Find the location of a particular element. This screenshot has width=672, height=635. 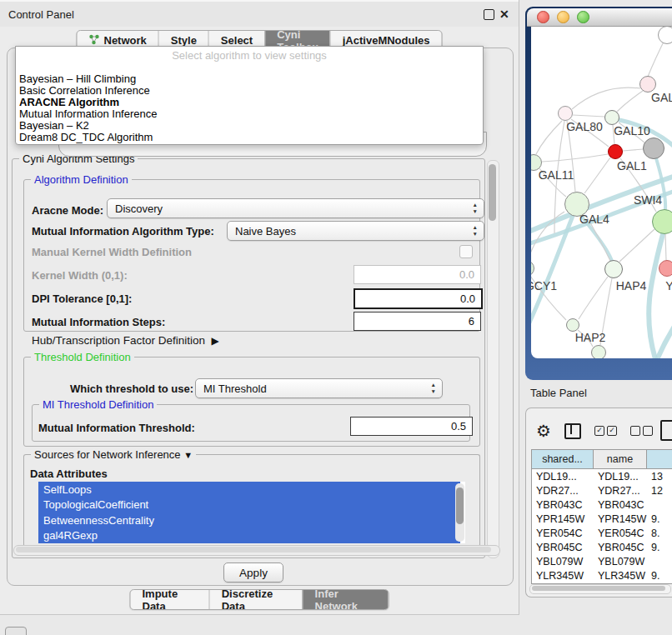

table-row: YPR145WYPR145W9. is located at coordinates (602, 518).